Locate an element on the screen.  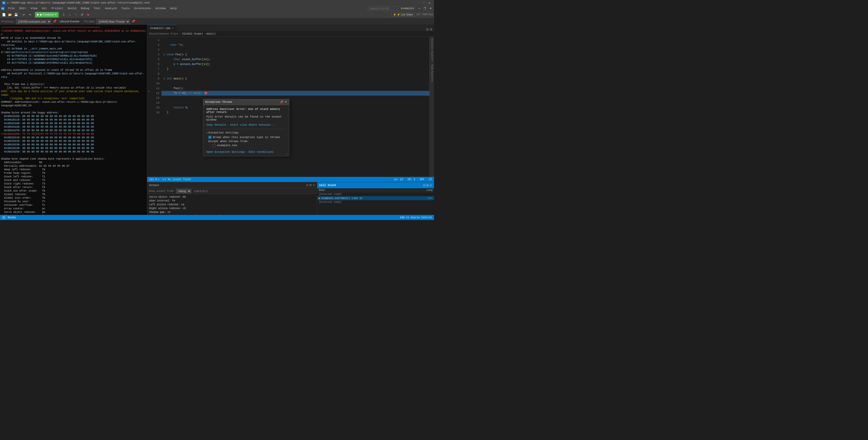
window-title-right: example1 is located at coordinates (407, 8).